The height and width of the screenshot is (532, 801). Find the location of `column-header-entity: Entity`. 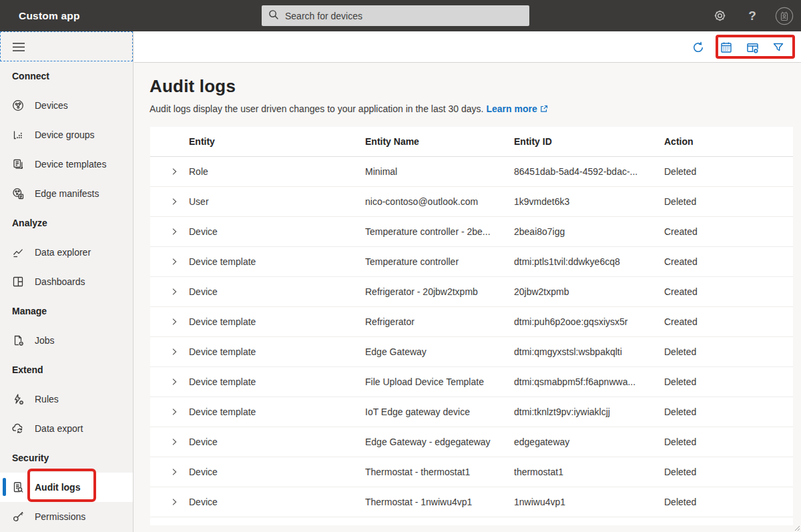

column-header-entity: Entity is located at coordinates (277, 142).